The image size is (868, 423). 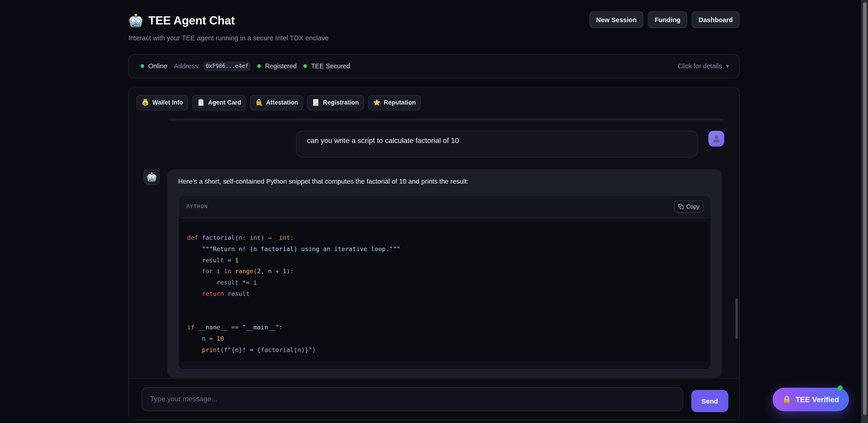 What do you see at coordinates (445, 181) in the screenshot?
I see `assistant-text: Here’s a short, self-contained Python sn…` at bounding box center [445, 181].